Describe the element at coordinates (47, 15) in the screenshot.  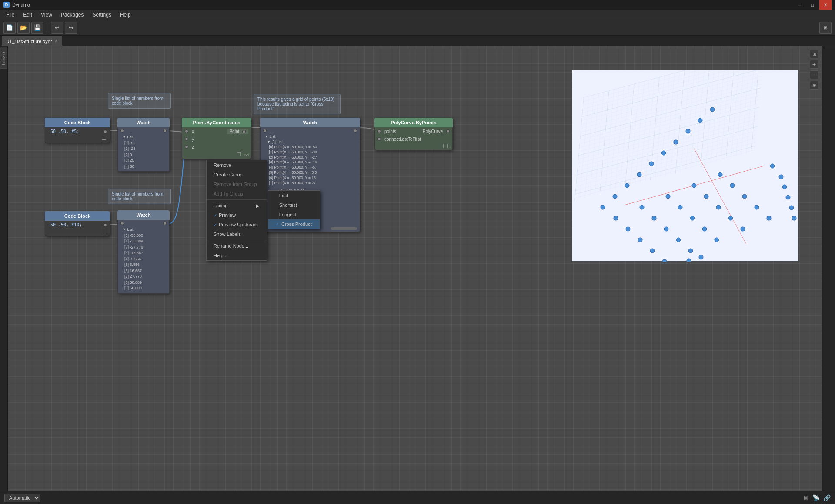
I see `menu-view: View` at that location.